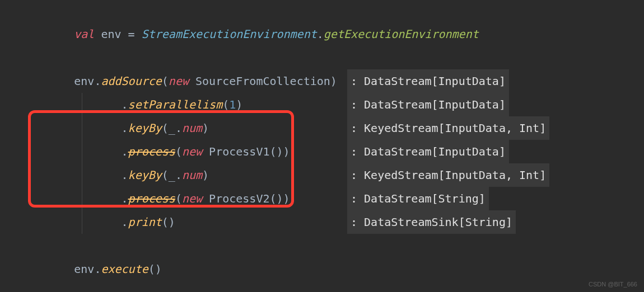 The image size is (644, 292). Describe the element at coordinates (192, 199) in the screenshot. I see `keyword-new: new` at that location.